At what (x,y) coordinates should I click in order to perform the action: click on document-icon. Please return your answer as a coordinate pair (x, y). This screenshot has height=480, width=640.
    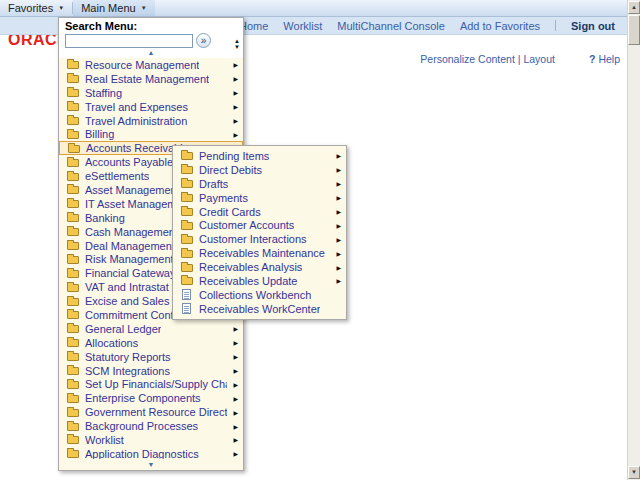
    Looking at the image, I should click on (186, 308).